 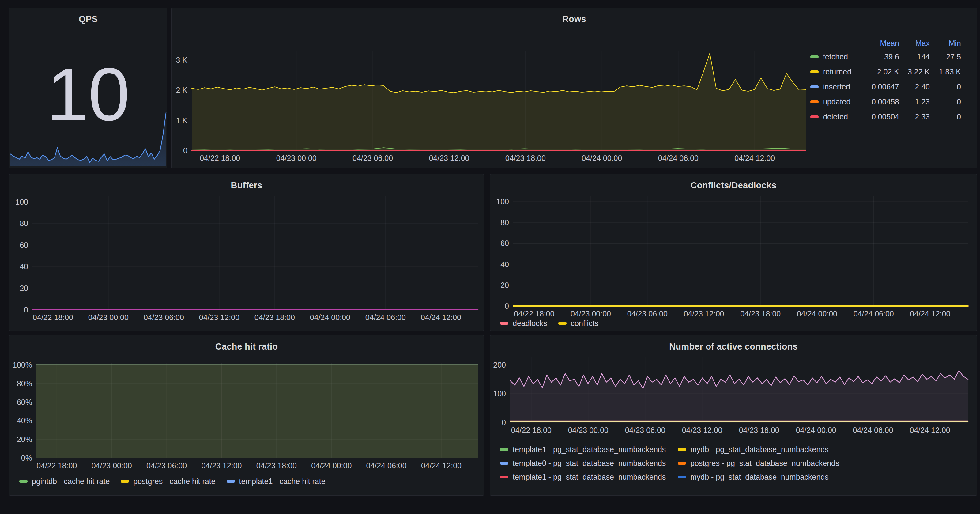 What do you see at coordinates (24, 223) in the screenshot?
I see `y-axis-label: 80` at bounding box center [24, 223].